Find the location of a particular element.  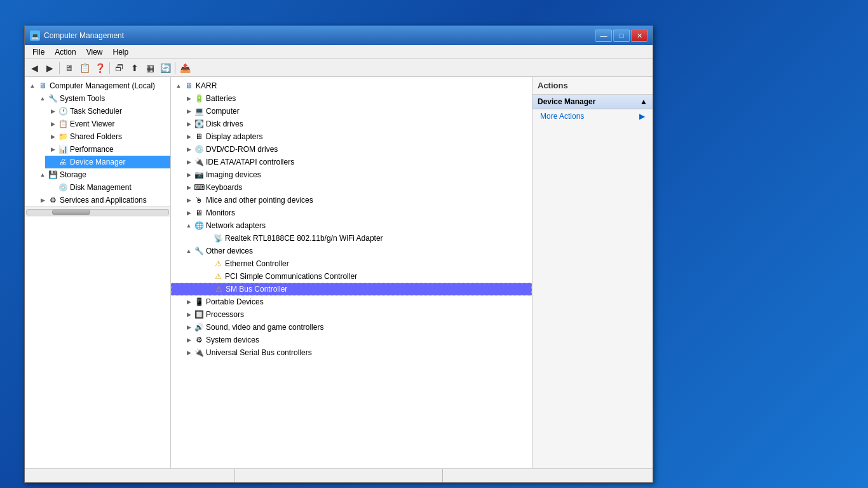

left-pane: ▲ 🖥 Computer Management (Local) ▲ 🔧 Syst… is located at coordinates (98, 273).